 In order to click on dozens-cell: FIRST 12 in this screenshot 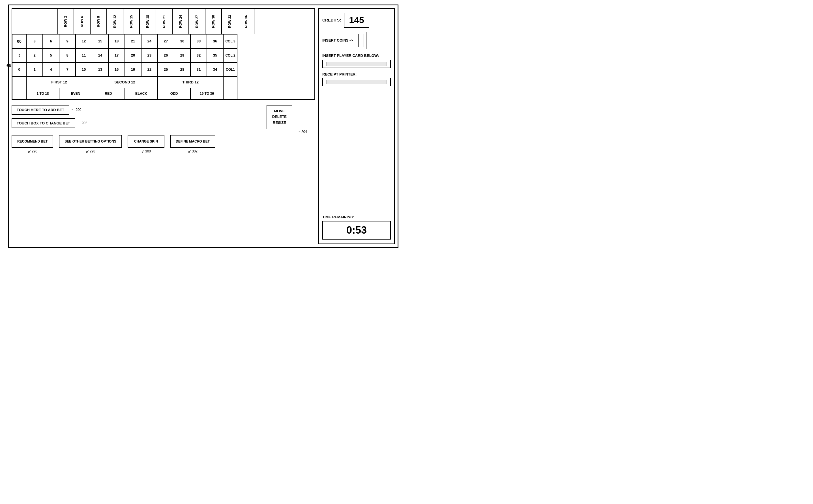, I will do `click(59, 82)`.